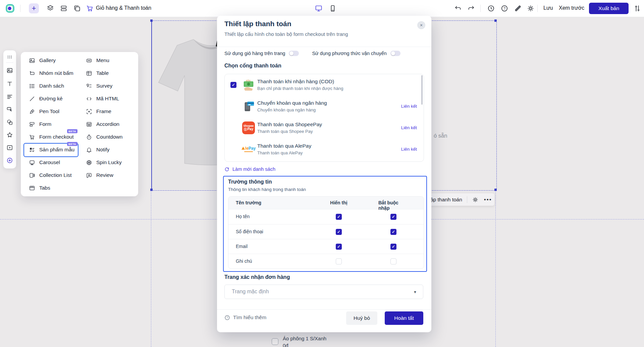 The height and width of the screenshot is (347, 644). I want to click on menu-item-survey: Survey, so click(99, 86).